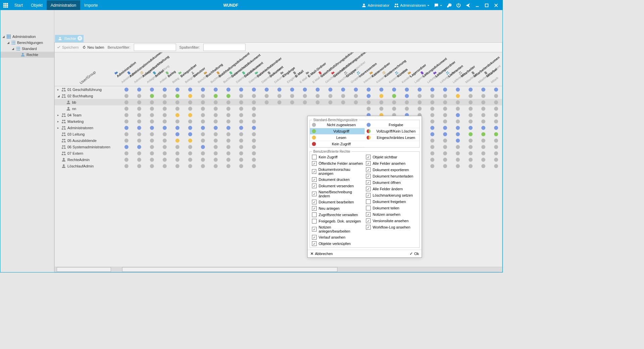 The image size is (644, 349). Describe the element at coordinates (87, 269) in the screenshot. I see `hscroll-left` at that location.